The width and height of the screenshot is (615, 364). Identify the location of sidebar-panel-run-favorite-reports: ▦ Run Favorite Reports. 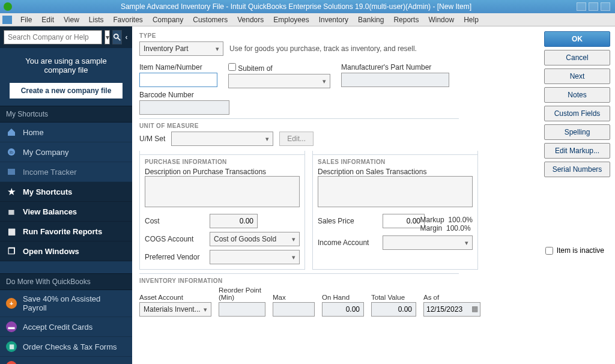
(66, 232).